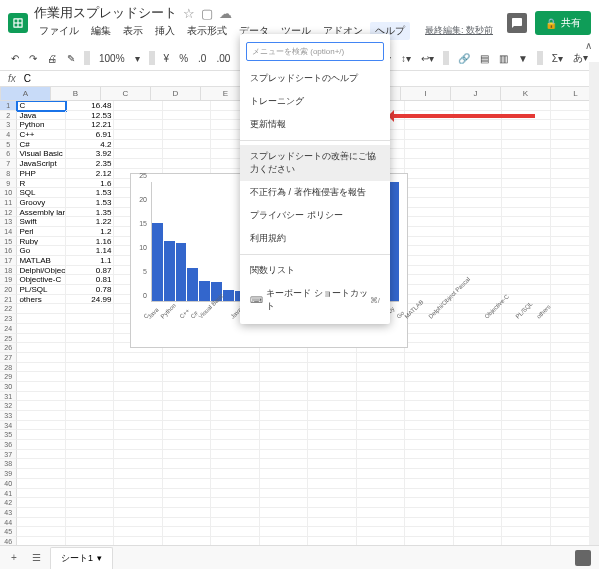 This screenshot has width=599, height=569. I want to click on help-menu-item: スプレッドシートのヘルプ, so click(315, 78).